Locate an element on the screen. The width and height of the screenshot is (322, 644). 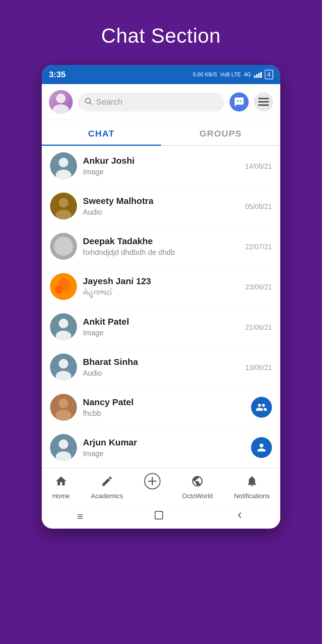
nav-label-home: Home is located at coordinates (61, 496).